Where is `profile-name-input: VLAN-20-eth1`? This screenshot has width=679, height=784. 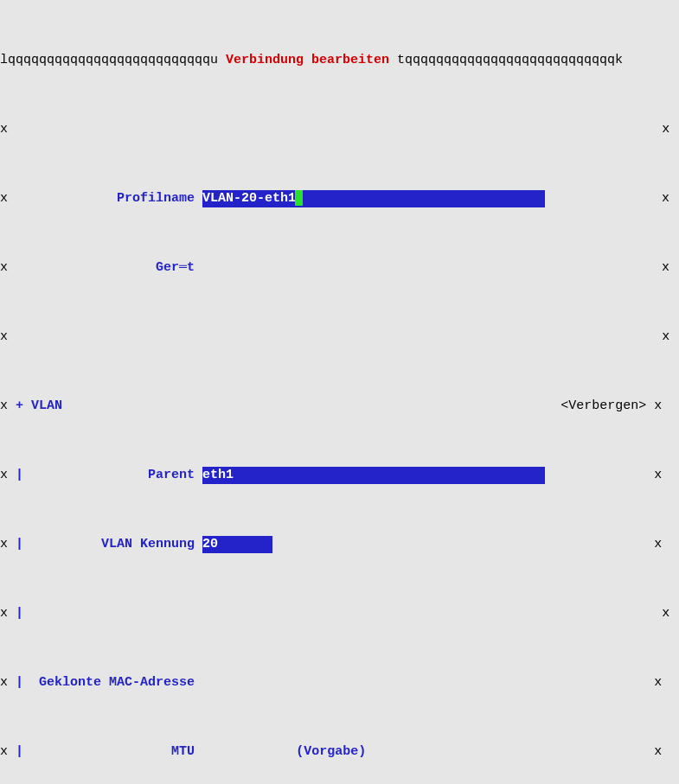 profile-name-input: VLAN-20-eth1 is located at coordinates (374, 199).